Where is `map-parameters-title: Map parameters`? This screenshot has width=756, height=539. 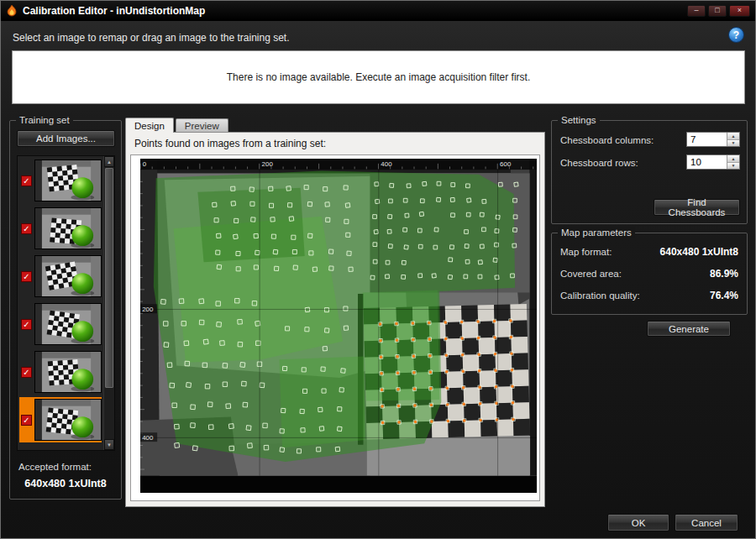
map-parameters-title: Map parameters is located at coordinates (596, 233).